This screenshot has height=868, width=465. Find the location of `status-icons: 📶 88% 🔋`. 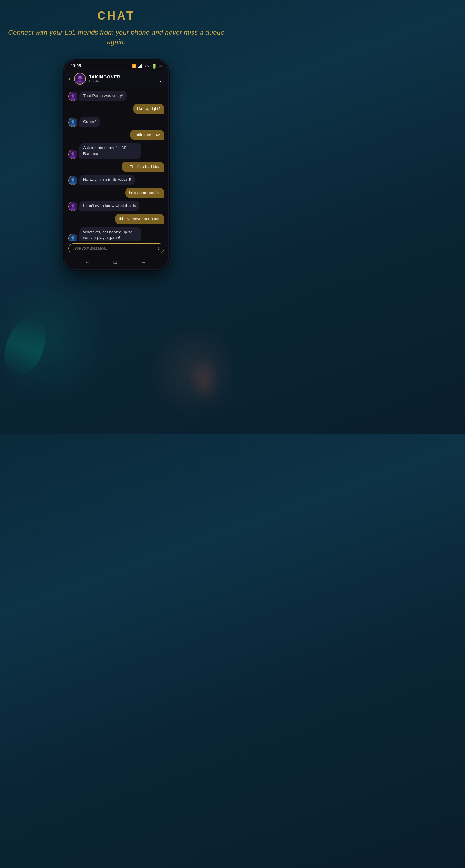

status-icons: 📶 88% 🔋 is located at coordinates (147, 66).